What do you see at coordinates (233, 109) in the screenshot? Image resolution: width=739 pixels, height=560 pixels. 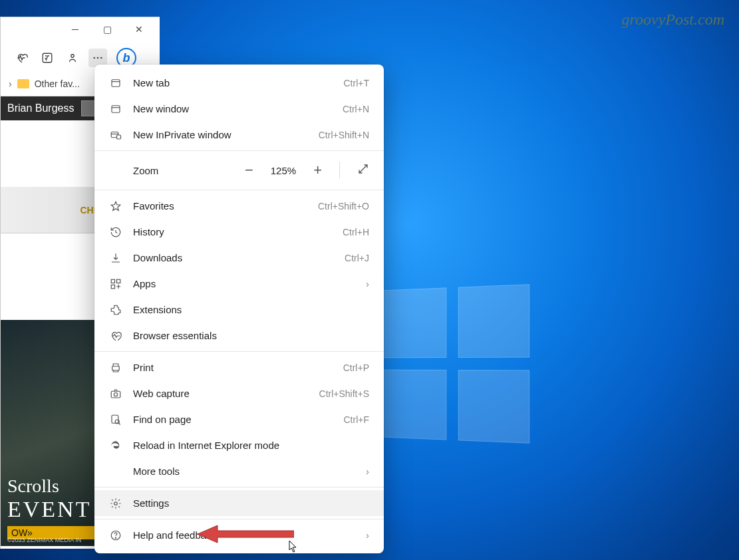 I see `menu-label: New window` at bounding box center [233, 109].